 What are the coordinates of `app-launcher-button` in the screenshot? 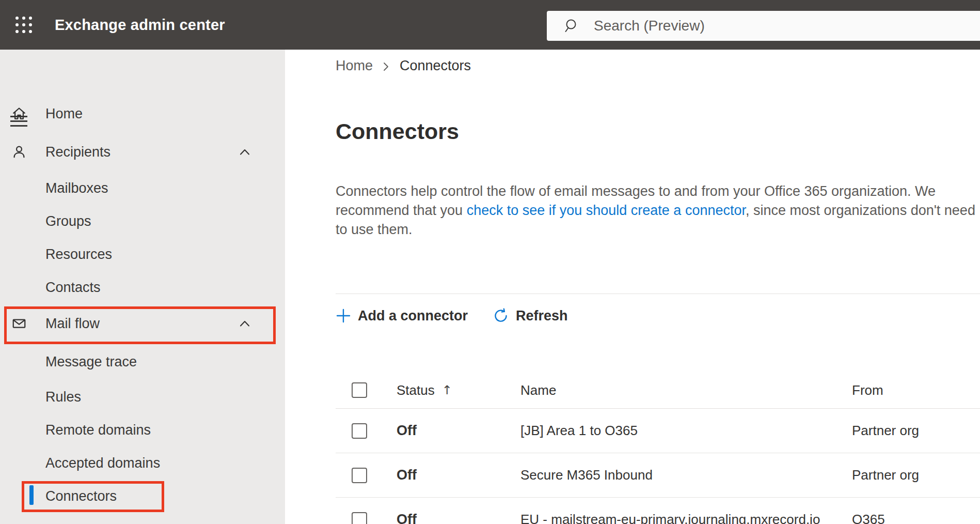 It's located at (24, 25).